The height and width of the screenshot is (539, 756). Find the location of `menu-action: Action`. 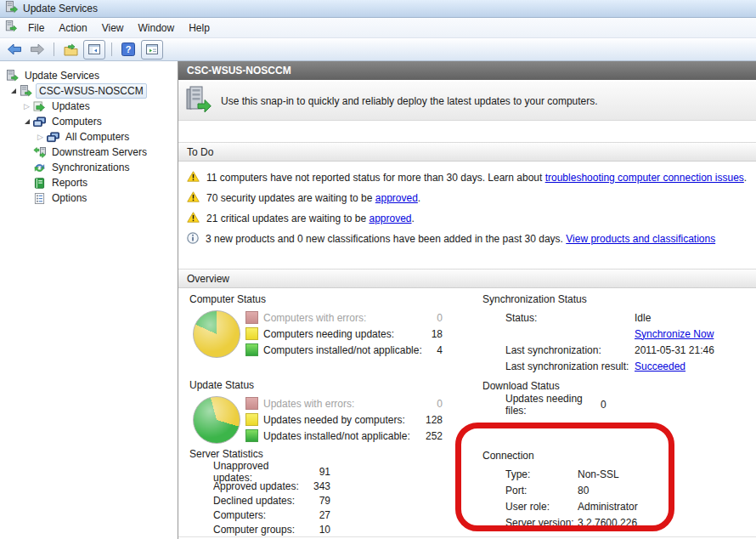

menu-action: Action is located at coordinates (73, 28).